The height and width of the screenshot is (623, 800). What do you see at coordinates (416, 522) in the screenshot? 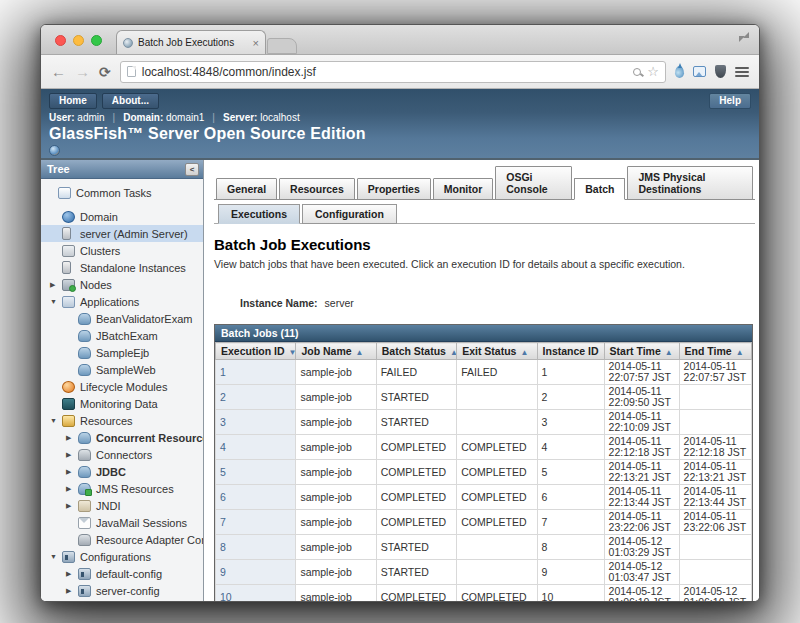
I see `batch-status-cell: COMPLETED` at bounding box center [416, 522].